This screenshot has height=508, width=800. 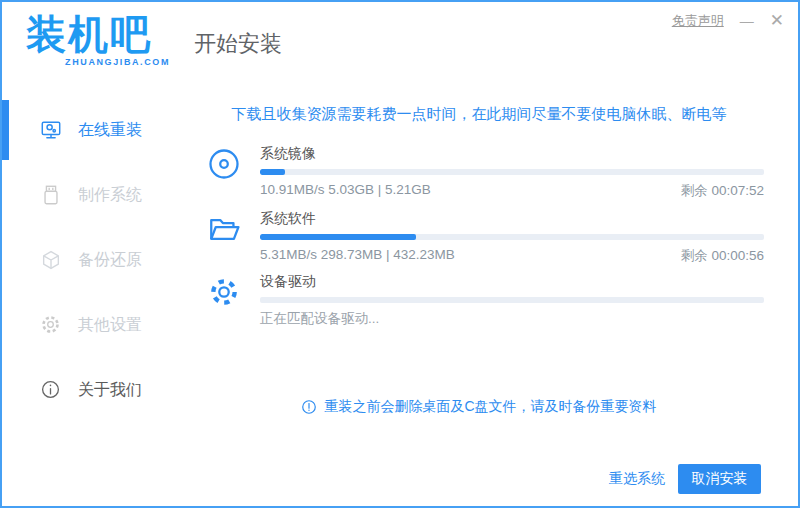 I want to click on task-name: 设备驱动, so click(x=512, y=282).